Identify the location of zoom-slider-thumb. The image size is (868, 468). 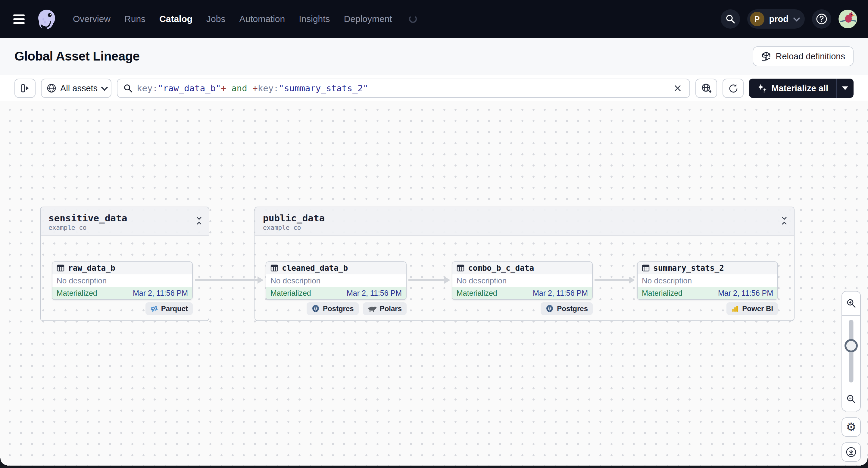
(851, 346).